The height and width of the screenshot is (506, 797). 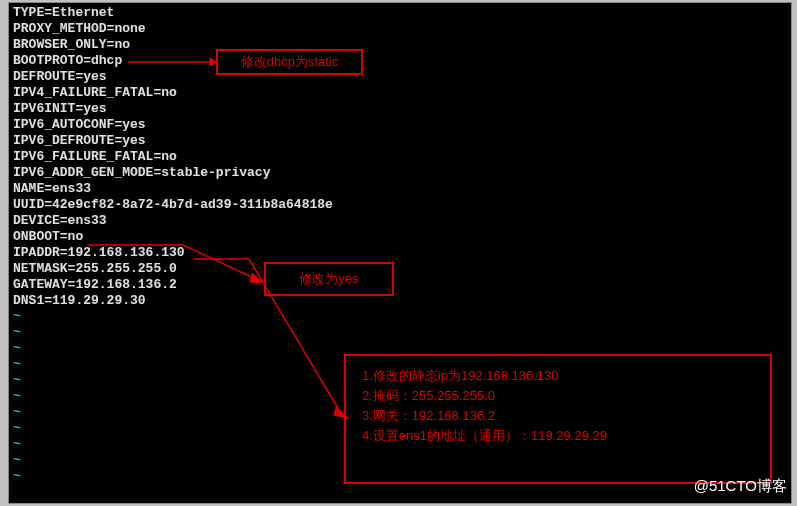 I want to click on annotation-line: 3.网关：192.168.136.2, so click(x=558, y=416).